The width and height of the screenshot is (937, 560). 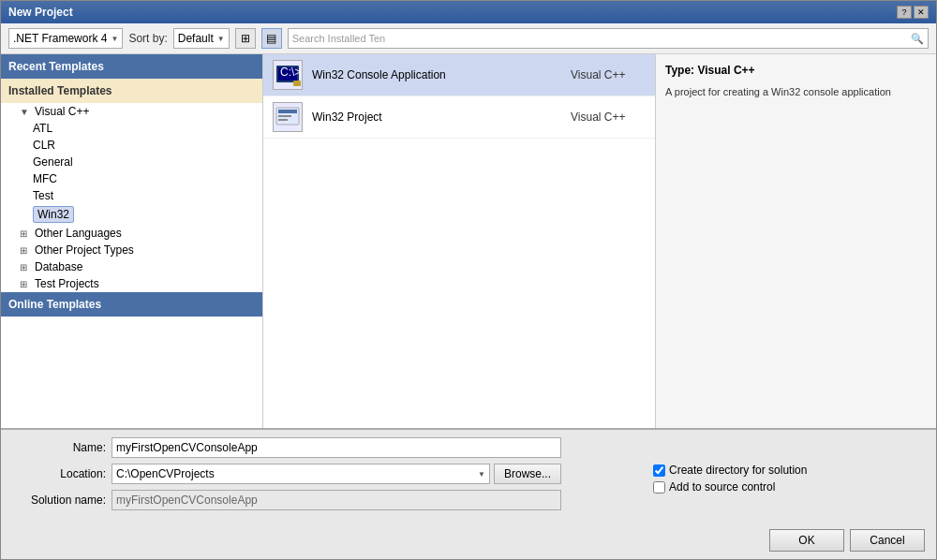 What do you see at coordinates (272, 38) in the screenshot?
I see `grid-view-icon: ▤` at bounding box center [272, 38].